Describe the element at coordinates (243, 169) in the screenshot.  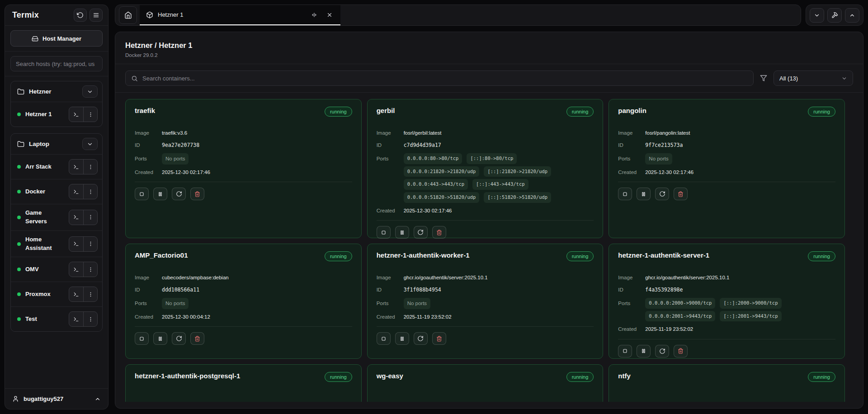
I see `container-card: traefik running Image traefik:v3.6 ID 9e…` at that location.